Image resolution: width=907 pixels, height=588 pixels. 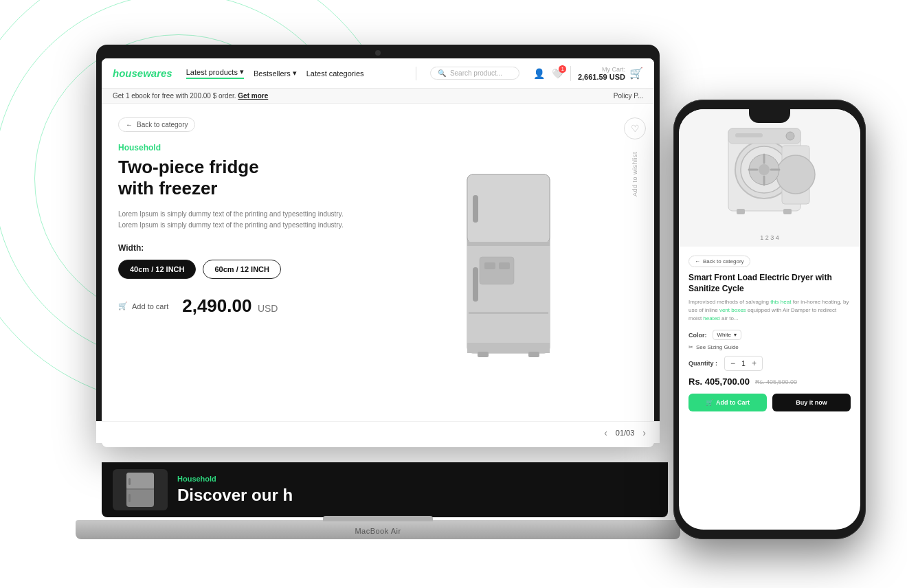 What do you see at coordinates (416, 74) in the screenshot?
I see `nav-separator` at bounding box center [416, 74].